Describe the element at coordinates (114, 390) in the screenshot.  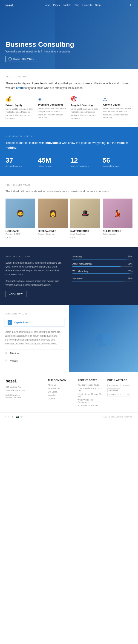
I see `tag-lifestyle: LIFESTYLE` at that location.